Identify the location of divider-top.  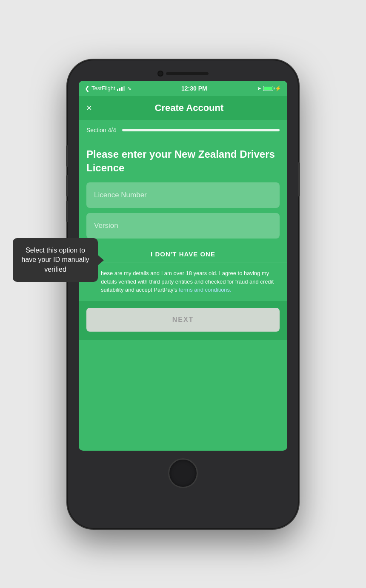
(183, 138).